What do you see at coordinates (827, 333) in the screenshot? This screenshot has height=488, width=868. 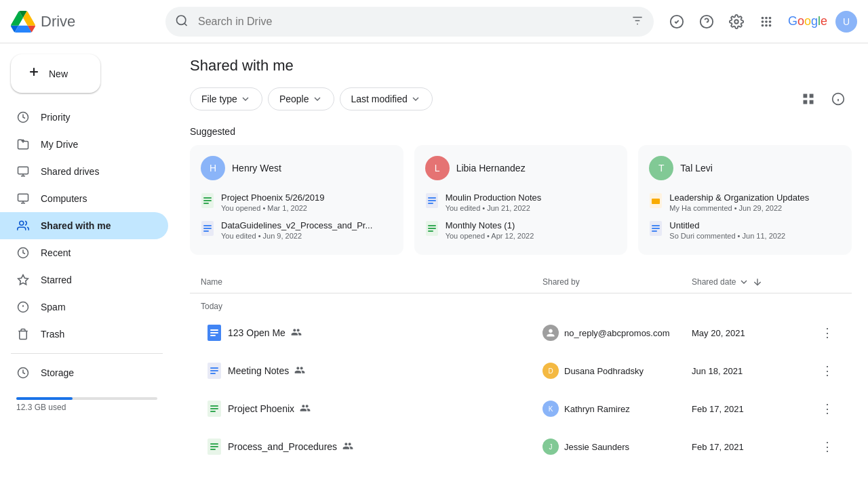 I see `more-menu-button-1: ⋮` at bounding box center [827, 333].